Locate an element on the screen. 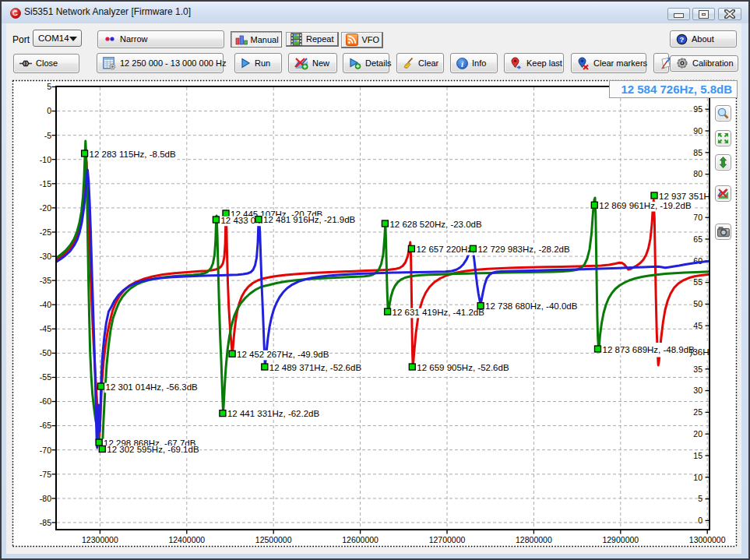  svg-text: 12 729 983Hz, -28.2dB is located at coordinates (523, 249).